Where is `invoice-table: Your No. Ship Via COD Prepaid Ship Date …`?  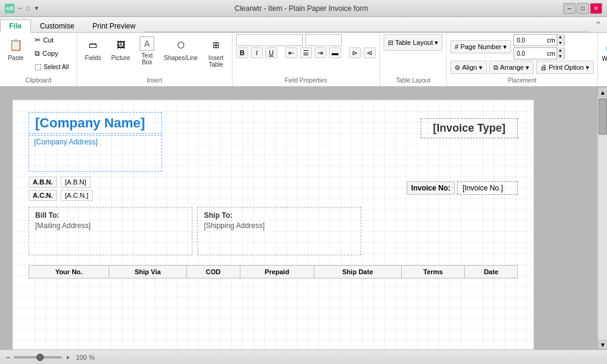 invoice-table: Your No. Ship Via COD Prepaid Ship Date … is located at coordinates (273, 272).